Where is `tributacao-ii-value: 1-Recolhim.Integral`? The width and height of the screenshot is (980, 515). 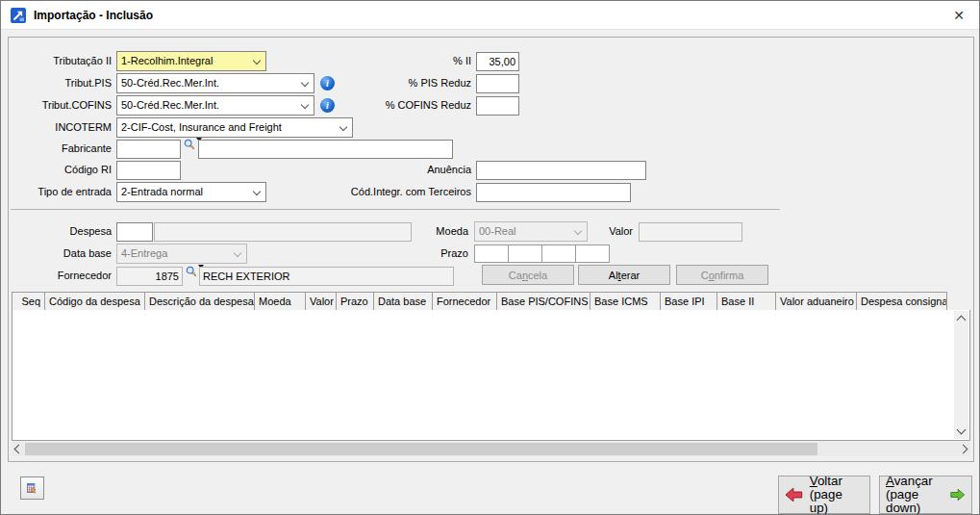
tributacao-ii-value: 1-Recolhim.Integral is located at coordinates (167, 61).